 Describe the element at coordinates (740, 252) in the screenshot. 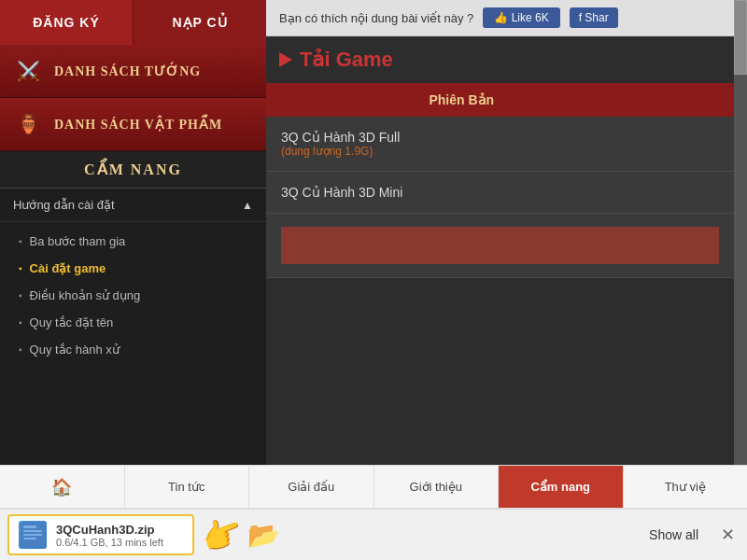

I see `scrollbar-track` at that location.